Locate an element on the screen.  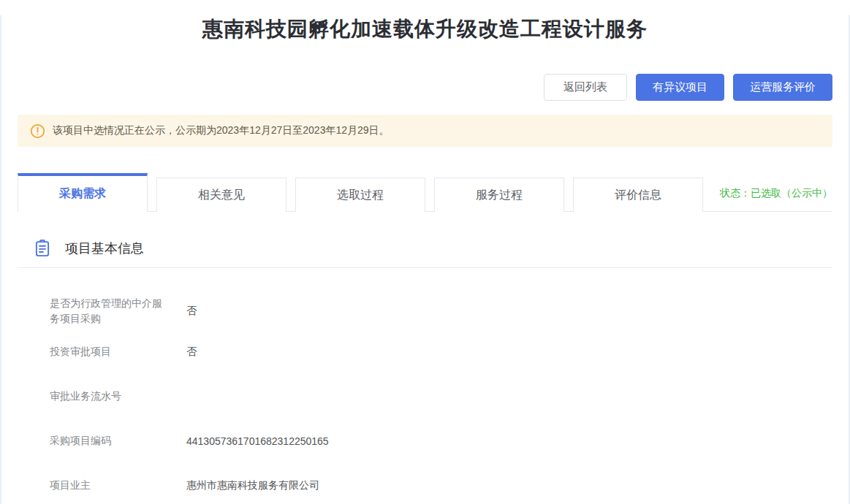
warning-circle-icon is located at coordinates (38, 131).